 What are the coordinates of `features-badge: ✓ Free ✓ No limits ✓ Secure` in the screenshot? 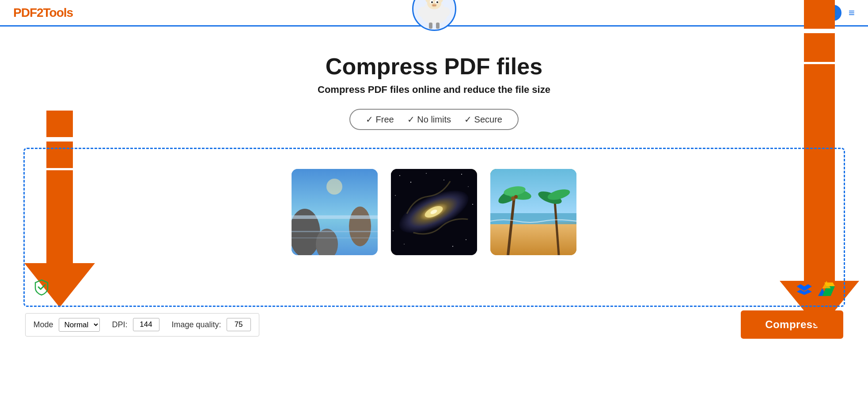 It's located at (434, 119).